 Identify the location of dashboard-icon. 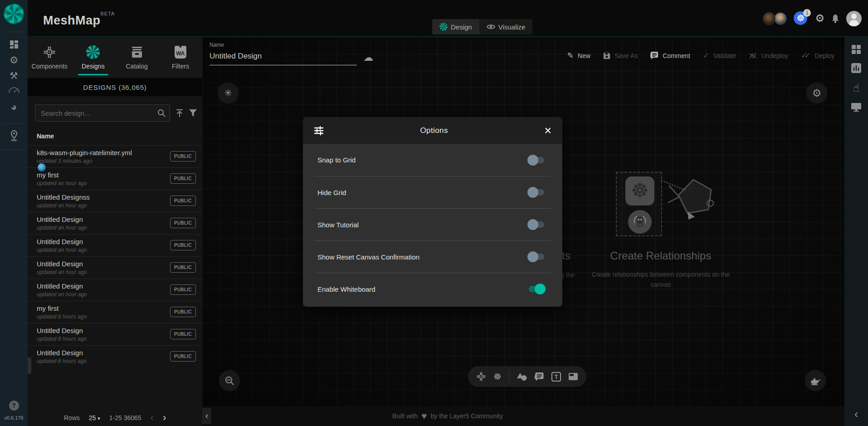
(14, 44).